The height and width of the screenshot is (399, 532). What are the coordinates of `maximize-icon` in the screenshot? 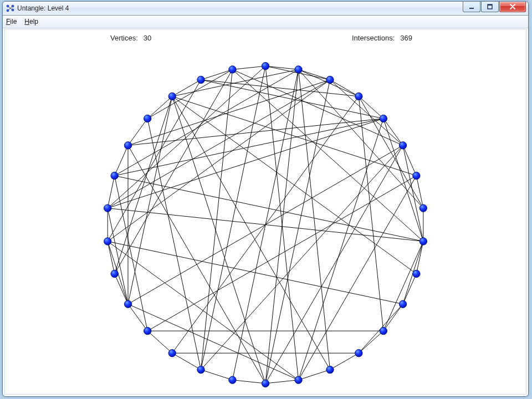 It's located at (490, 7).